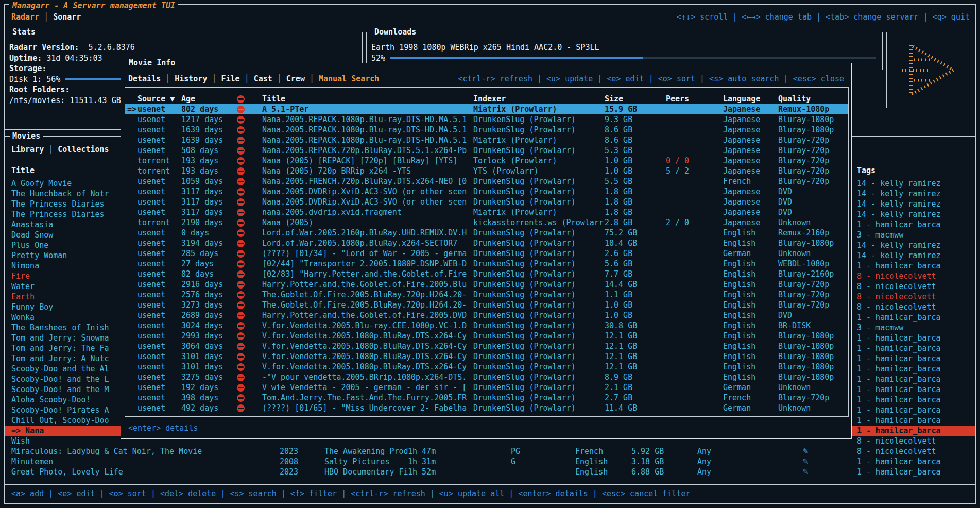 Image resolution: width=980 pixels, height=508 pixels. Describe the element at coordinates (694, 99) in the screenshot. I see `col-peers: Peers` at that location.